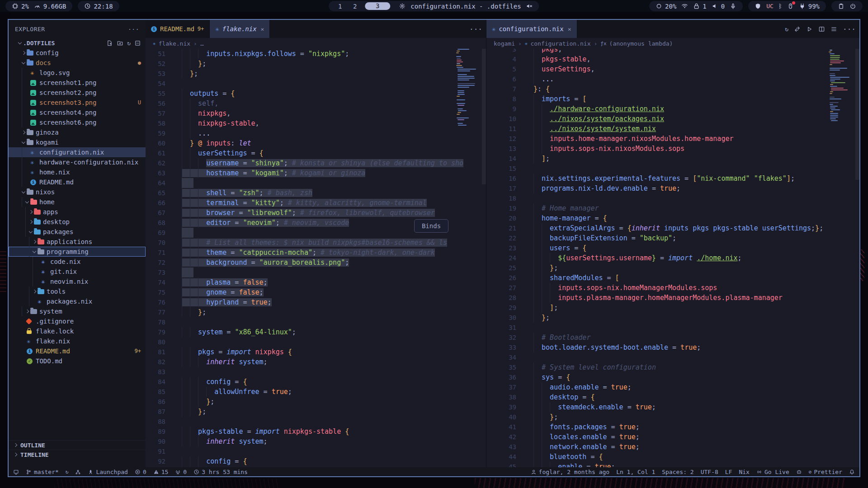 This screenshot has height=488, width=868. What do you see at coordinates (853, 6) in the screenshot?
I see `power-item` at bounding box center [853, 6].